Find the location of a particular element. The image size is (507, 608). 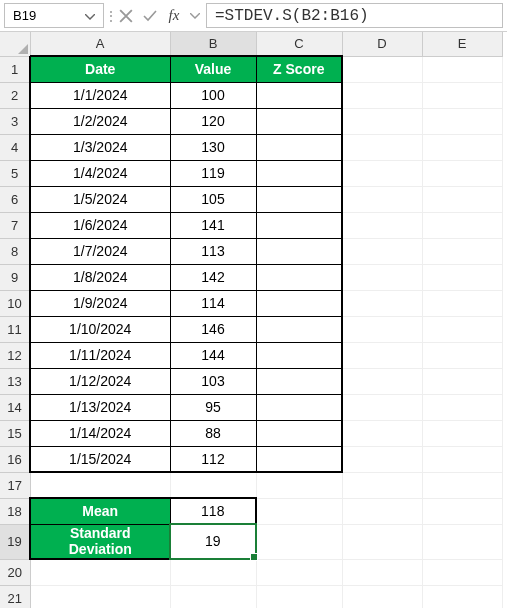

col-head-C: C is located at coordinates (299, 44).